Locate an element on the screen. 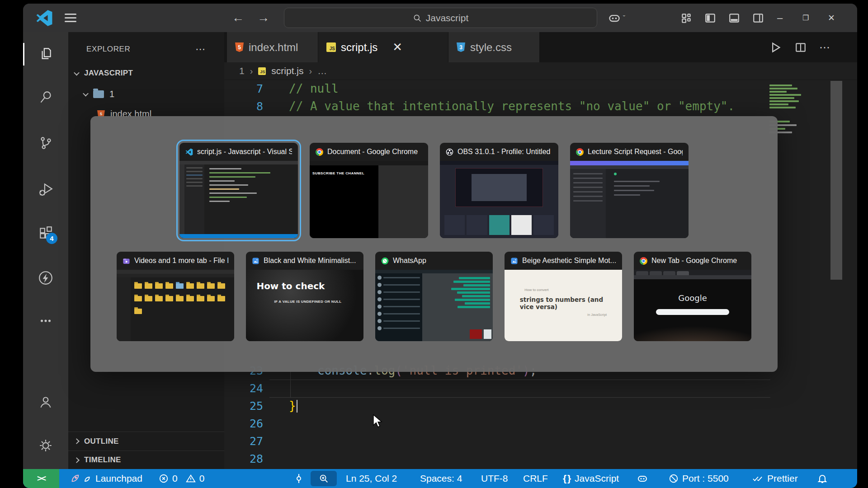 The image size is (868, 488). window-thumbnail-title: script.js - Javascript - Visual St... is located at coordinates (239, 152).